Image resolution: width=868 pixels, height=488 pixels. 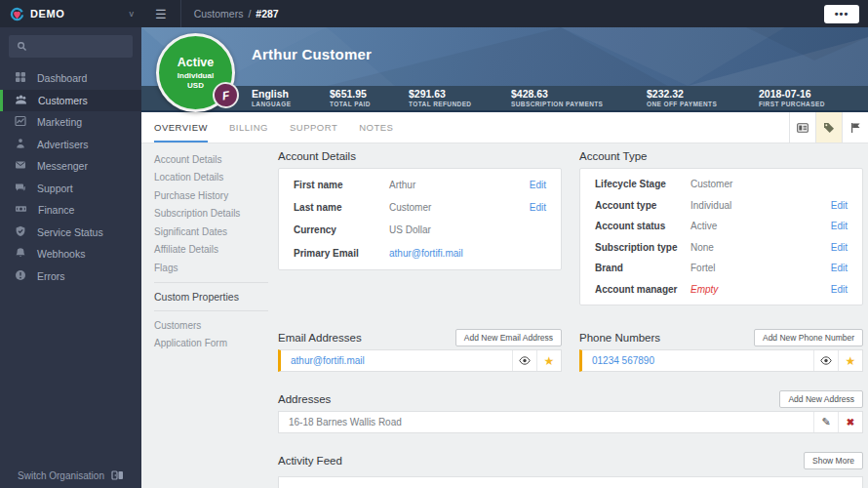 What do you see at coordinates (369, 94) in the screenshot?
I see `stat-value: $651.95` at bounding box center [369, 94].